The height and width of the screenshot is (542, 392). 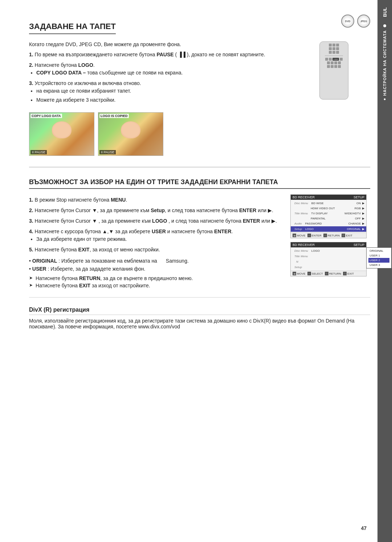 What do you see at coordinates (314, 235) in the screenshot?
I see `menu1-footer-enter: ○ ENTER` at bounding box center [314, 235].